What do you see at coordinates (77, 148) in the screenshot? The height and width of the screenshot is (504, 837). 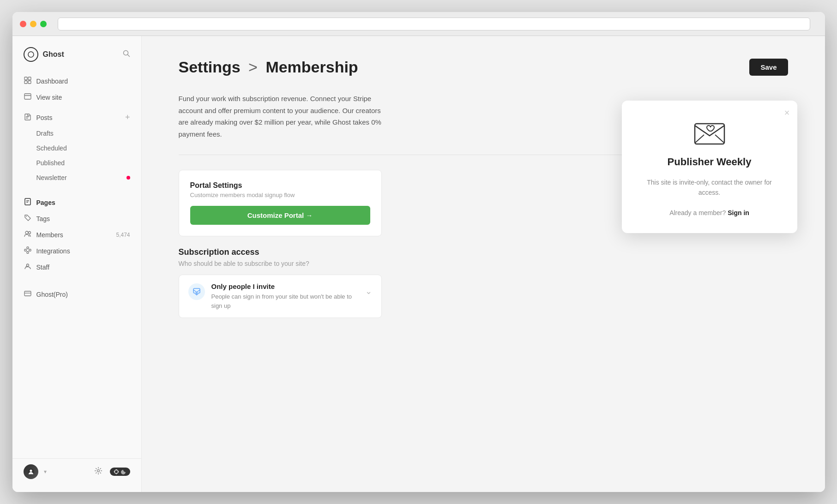 I see `sidebar-item-scheduled: Scheduled` at bounding box center [77, 148].